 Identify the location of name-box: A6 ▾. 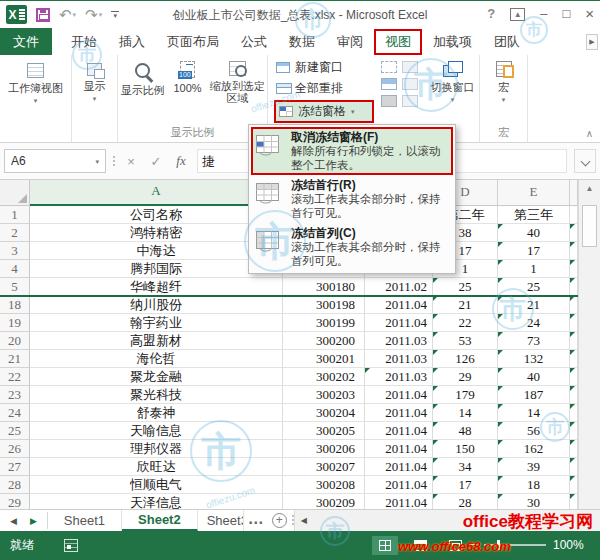
(55, 161).